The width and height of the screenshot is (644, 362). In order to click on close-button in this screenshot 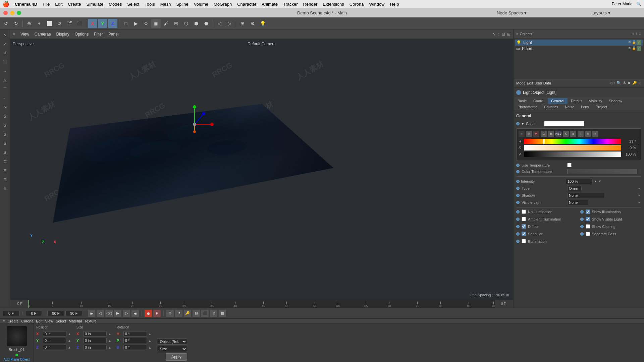, I will do `click(5, 13)`.